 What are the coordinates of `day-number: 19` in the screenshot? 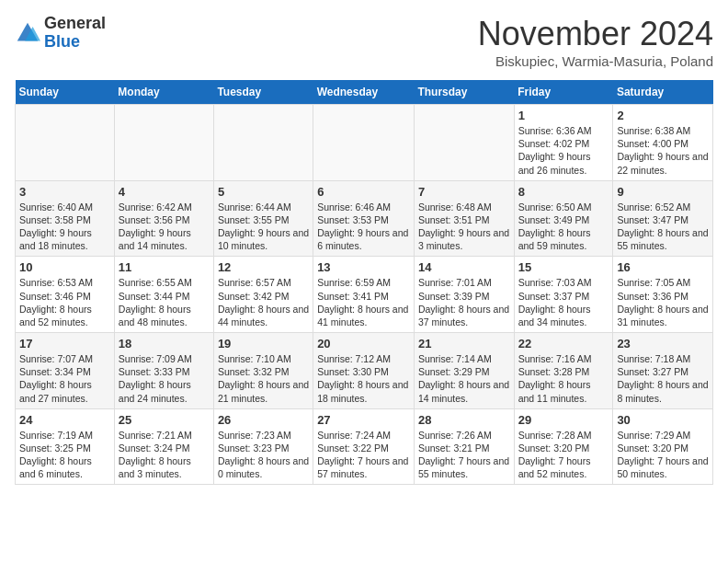 It's located at (263, 344).